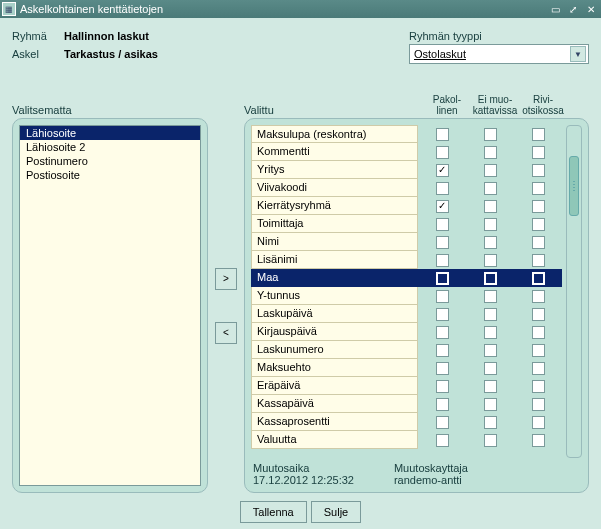 This screenshot has width=601, height=529. Describe the element at coordinates (406, 404) in the screenshot. I see `table-row: Kassapäivä` at that location.